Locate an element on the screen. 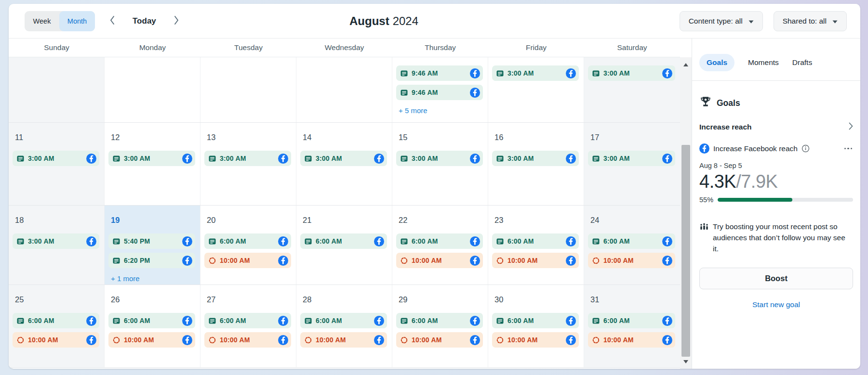 Image resolution: width=868 pixels, height=375 pixels. goal-progress-row: 55% is located at coordinates (776, 200).